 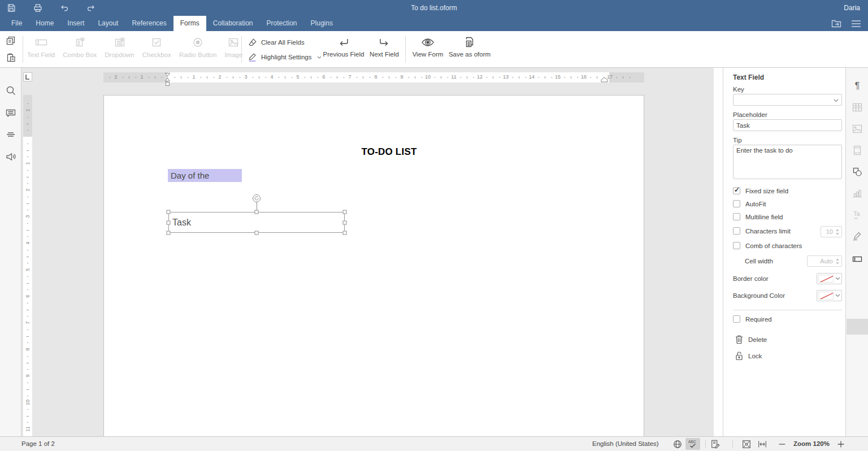 I want to click on ruler-number: 6, so click(x=28, y=296).